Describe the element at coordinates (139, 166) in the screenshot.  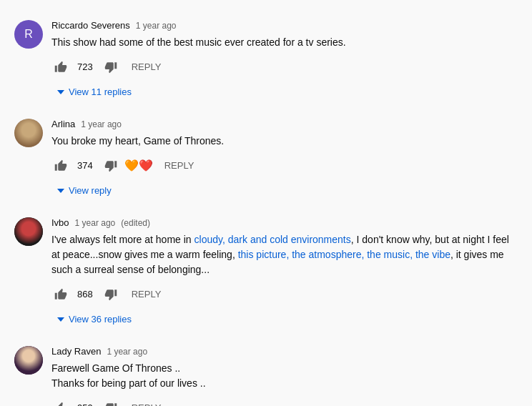
I see `heart-emoji: 🧡❤️` at that location.